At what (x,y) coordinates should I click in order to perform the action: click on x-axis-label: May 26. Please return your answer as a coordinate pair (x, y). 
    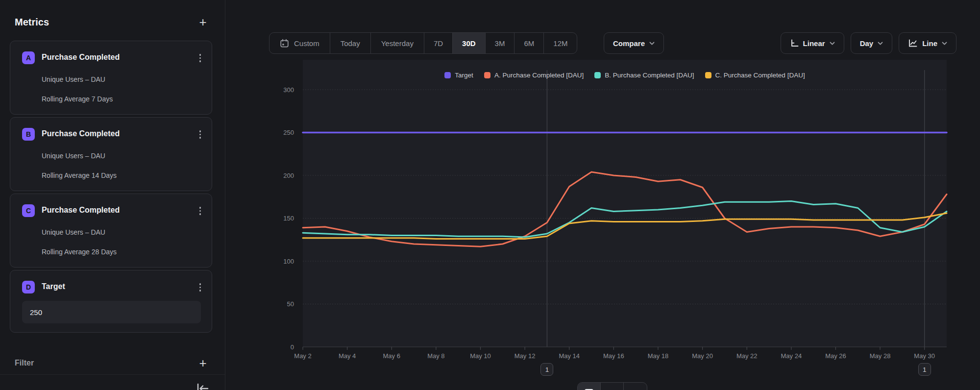
    Looking at the image, I should click on (836, 356).